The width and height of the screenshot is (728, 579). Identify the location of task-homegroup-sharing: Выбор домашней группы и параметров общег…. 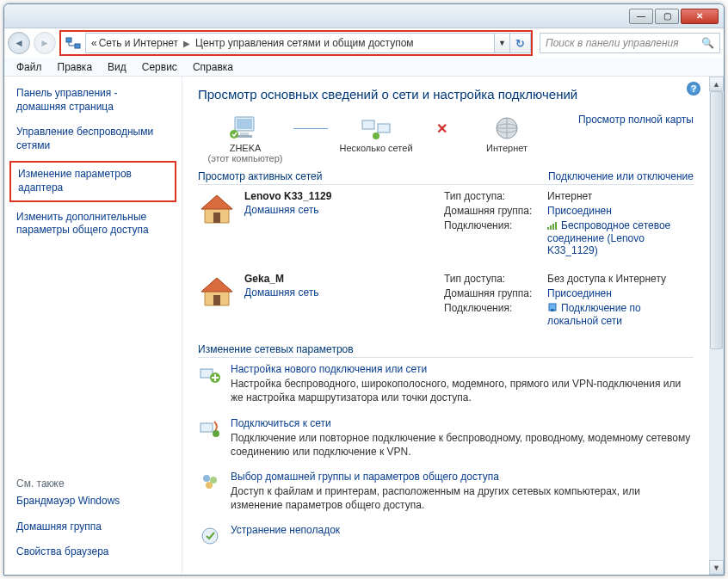
(446, 491).